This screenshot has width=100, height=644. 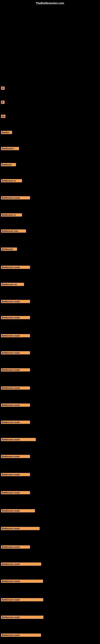 What do you see at coordinates (15, 547) in the screenshot?
I see `label-28: Bottleneck result` at bounding box center [15, 547].